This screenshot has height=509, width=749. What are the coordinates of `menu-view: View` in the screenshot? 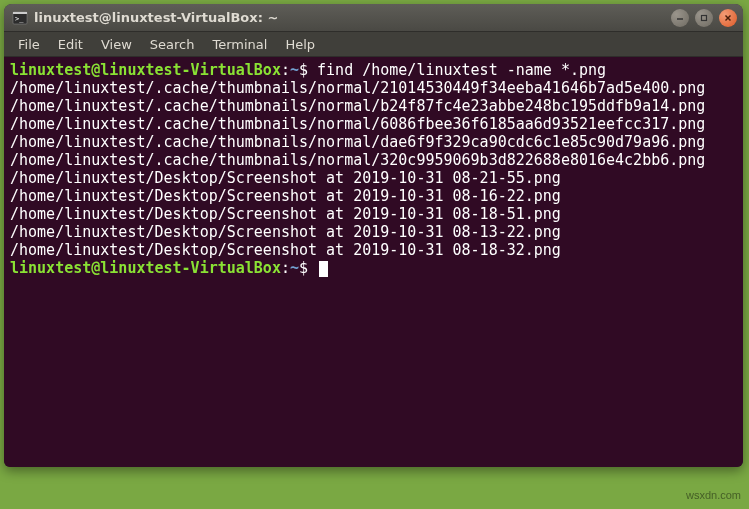 It's located at (116, 44).